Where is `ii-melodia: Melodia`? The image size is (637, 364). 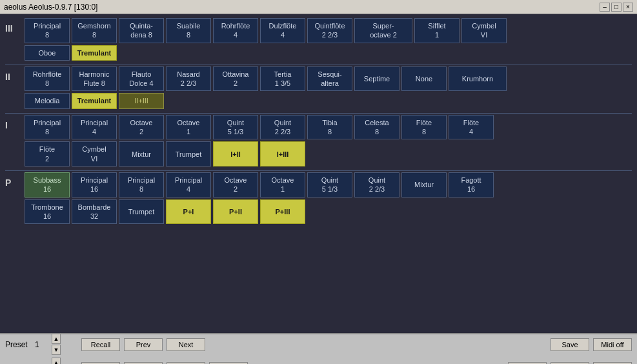 ii-melodia: Melodia is located at coordinates (47, 101).